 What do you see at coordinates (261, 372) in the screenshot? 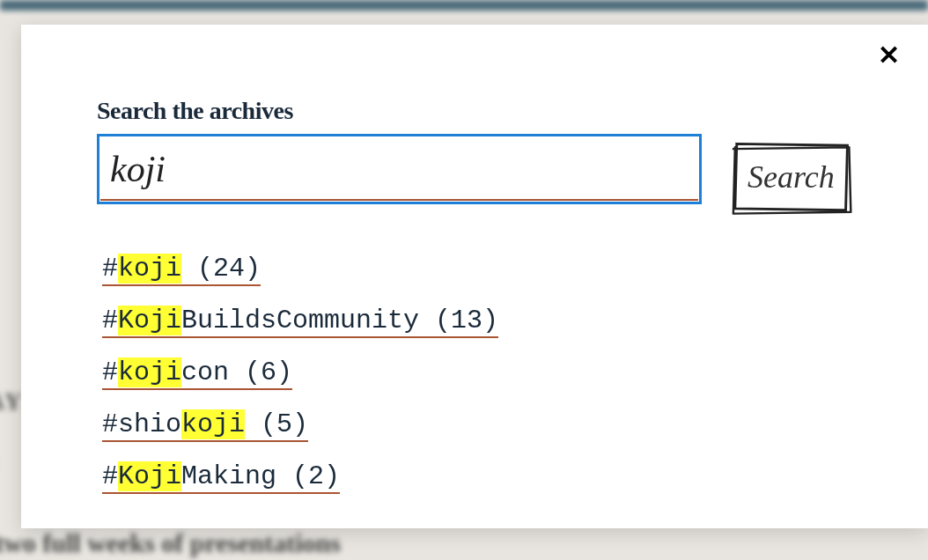
I see `result-count: (6)` at bounding box center [261, 372].